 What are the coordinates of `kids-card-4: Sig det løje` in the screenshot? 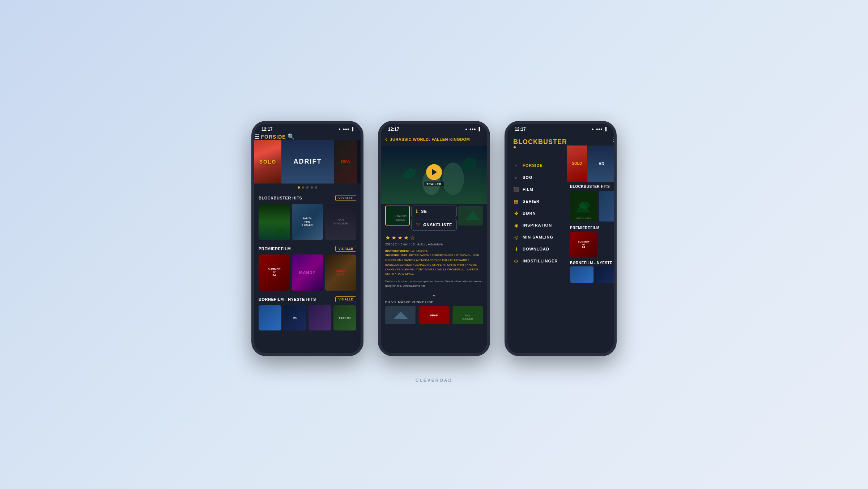 It's located at (345, 318).